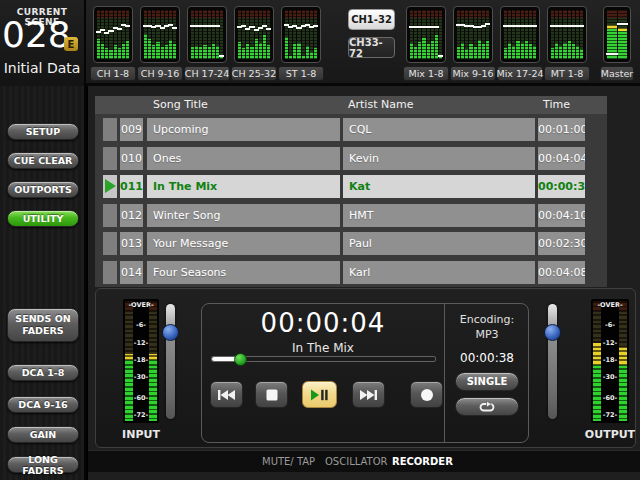 Image resolution: width=640 pixels, height=480 pixels. Describe the element at coordinates (170, 332) in the screenshot. I see `input-fader-knob` at that location.